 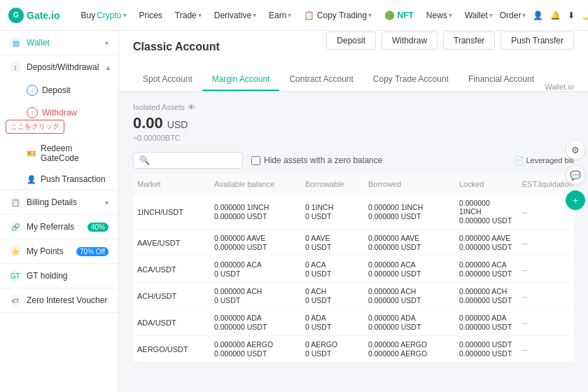 What do you see at coordinates (255, 295) in the screenshot?
I see `td-available-3: 0.000000 ACH 0 USDT` at bounding box center [255, 295].